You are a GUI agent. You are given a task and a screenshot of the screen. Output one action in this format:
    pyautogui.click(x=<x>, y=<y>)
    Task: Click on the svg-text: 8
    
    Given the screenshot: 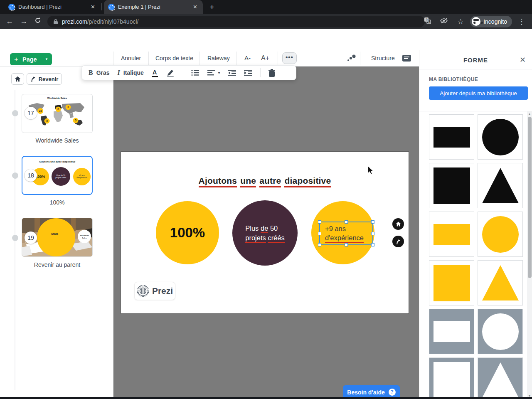 What is the action you would take?
    pyautogui.click(x=58, y=109)
    